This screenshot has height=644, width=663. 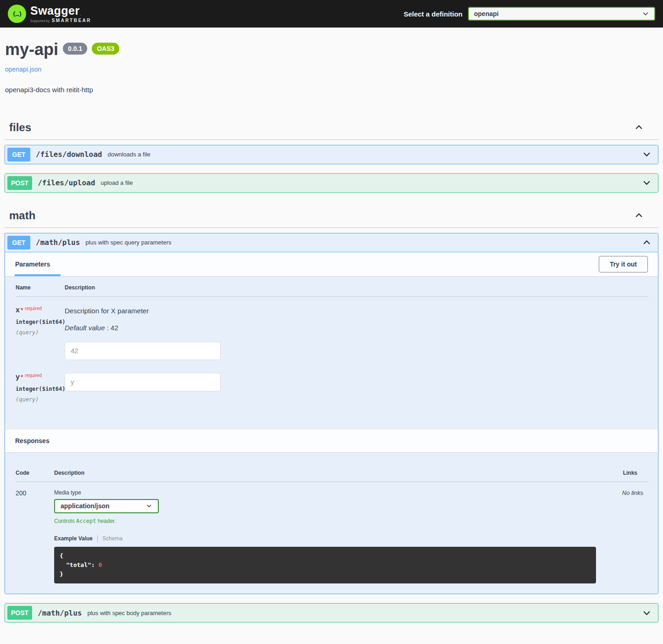 I want to click on operation-summary-row: POST /math/plus plus with spec body para…, so click(x=331, y=613).